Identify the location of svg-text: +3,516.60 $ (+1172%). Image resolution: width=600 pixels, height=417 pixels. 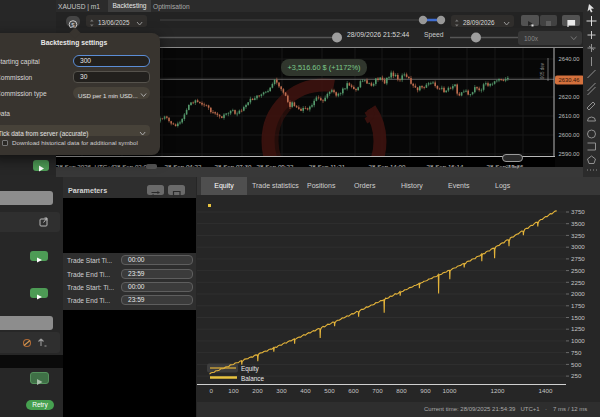
(324, 68).